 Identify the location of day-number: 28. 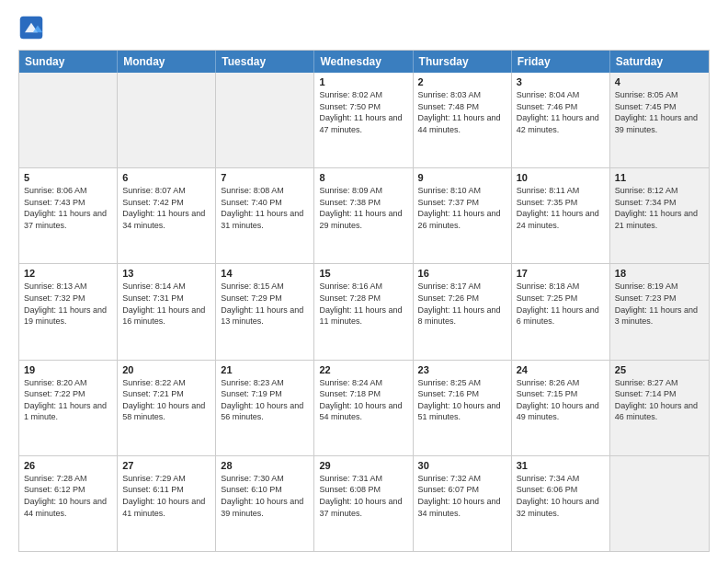
(265, 465).